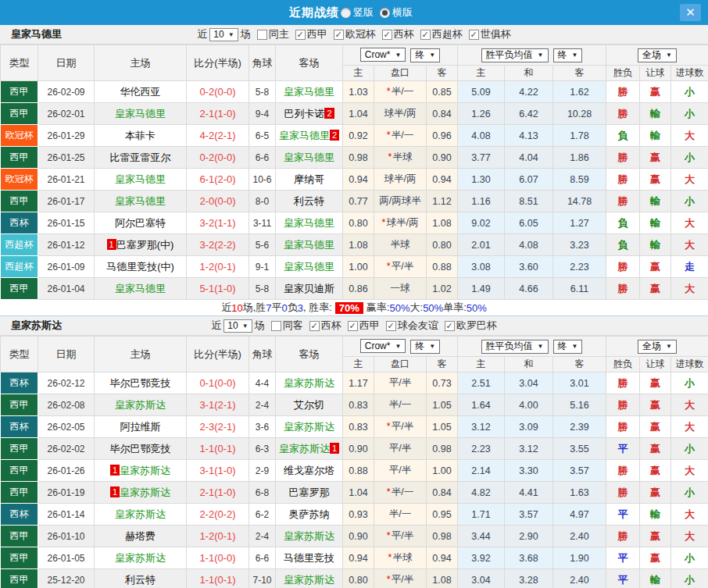 The image size is (708, 588). Describe the element at coordinates (218, 405) in the screenshot. I see `match-score: 3-1(2-1)` at that location.